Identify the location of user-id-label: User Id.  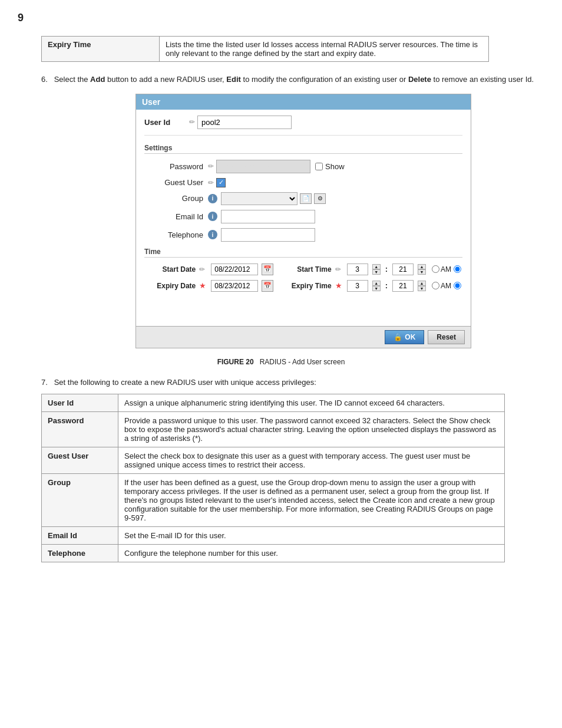
(165, 123).